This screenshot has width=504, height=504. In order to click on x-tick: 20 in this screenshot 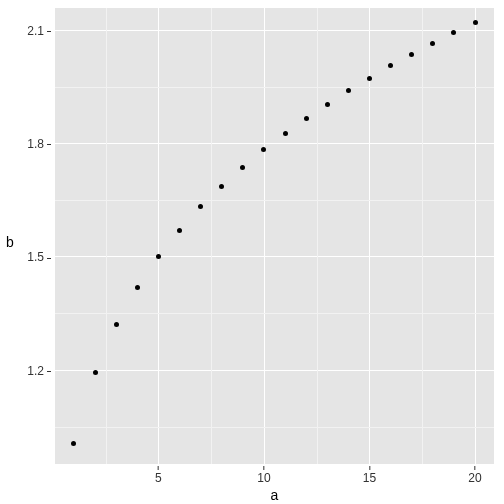, I will do `click(474, 476)`.